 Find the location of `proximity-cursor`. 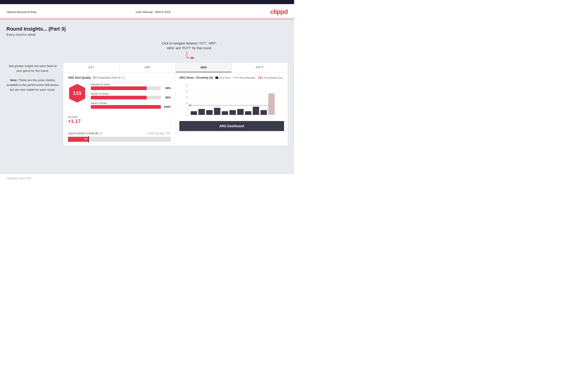

proximity-cursor is located at coordinates (88, 139).